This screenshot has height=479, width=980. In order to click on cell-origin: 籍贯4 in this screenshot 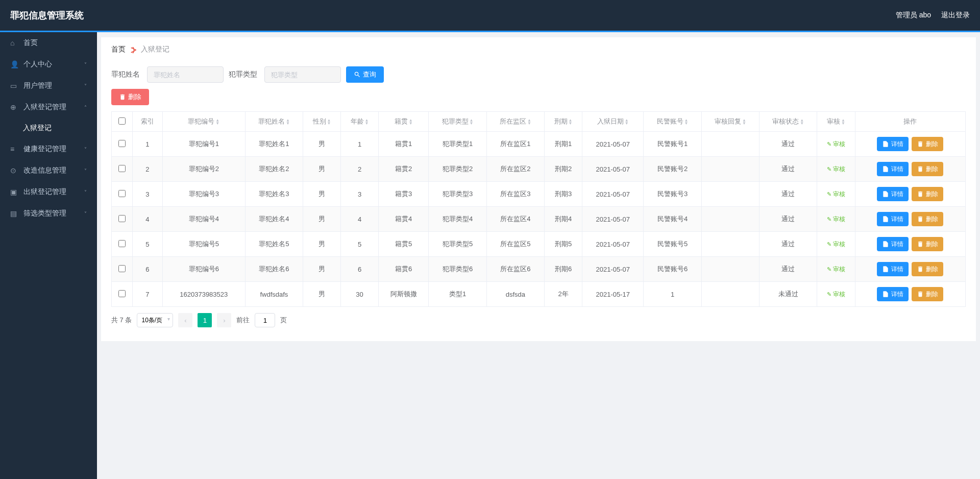, I will do `click(404, 220)`.